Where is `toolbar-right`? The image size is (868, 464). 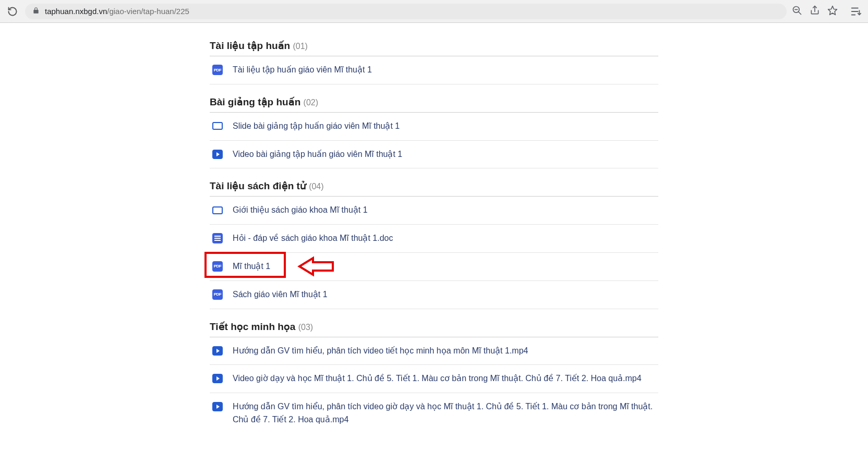
toolbar-right is located at coordinates (816, 11).